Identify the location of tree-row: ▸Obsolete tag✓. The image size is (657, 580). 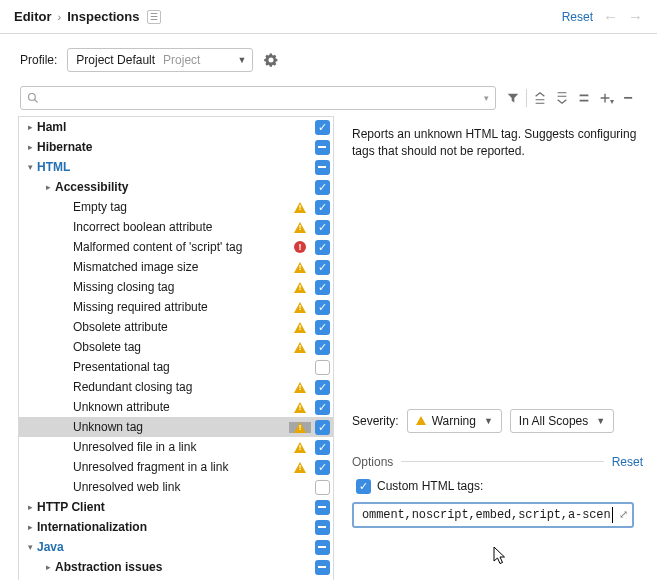
(176, 347).